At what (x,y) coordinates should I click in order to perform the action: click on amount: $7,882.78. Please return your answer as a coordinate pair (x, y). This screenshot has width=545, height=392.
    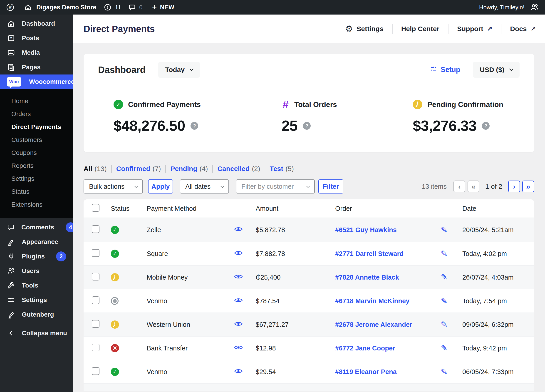
    Looking at the image, I should click on (296, 254).